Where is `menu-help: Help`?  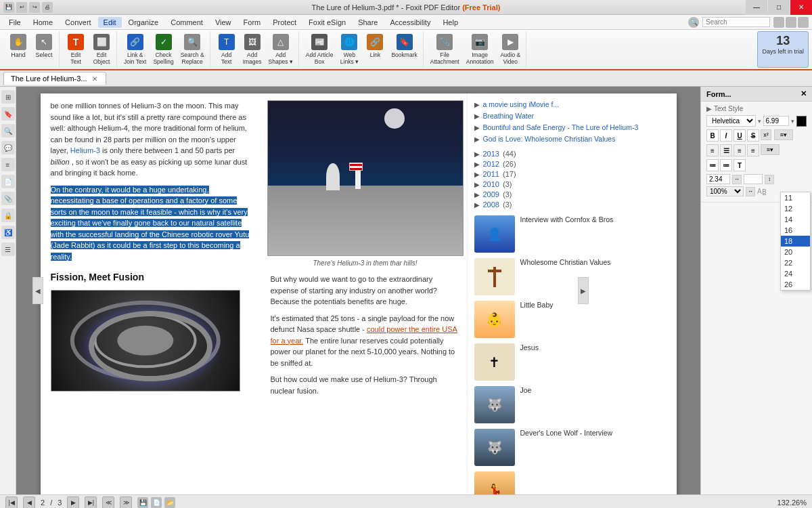 menu-help: Help is located at coordinates (451, 22).